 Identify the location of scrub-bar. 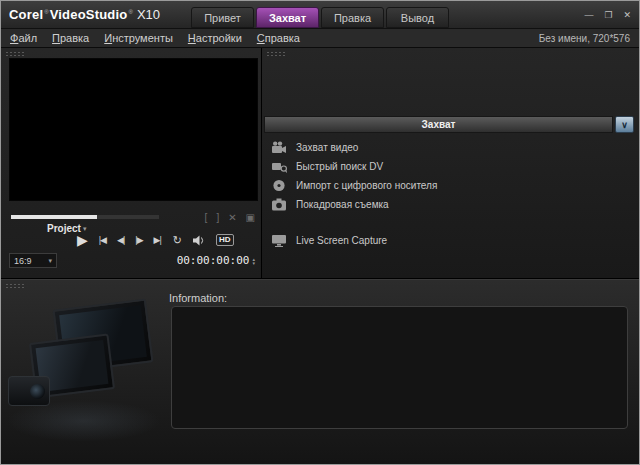
(85, 217).